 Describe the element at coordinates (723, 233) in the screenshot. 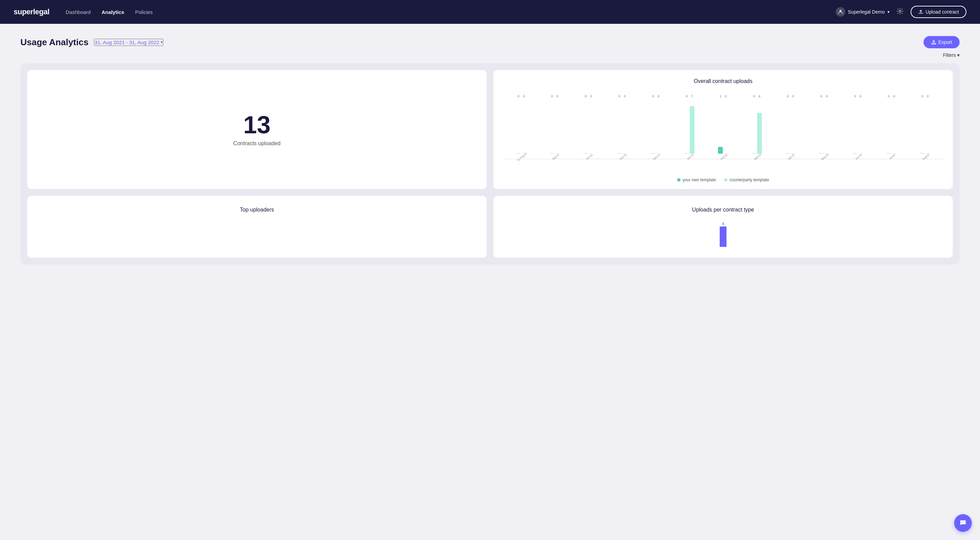

I see `uploads-per-type-chart: 4` at that location.